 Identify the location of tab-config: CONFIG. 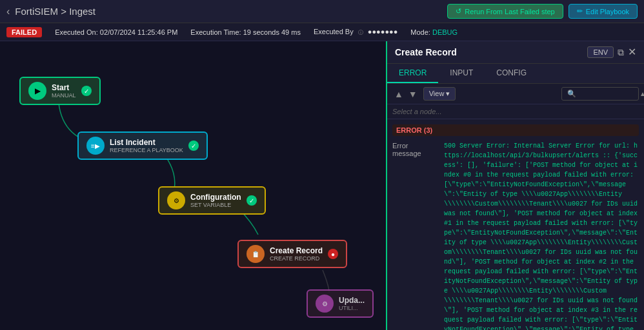
(511, 73).